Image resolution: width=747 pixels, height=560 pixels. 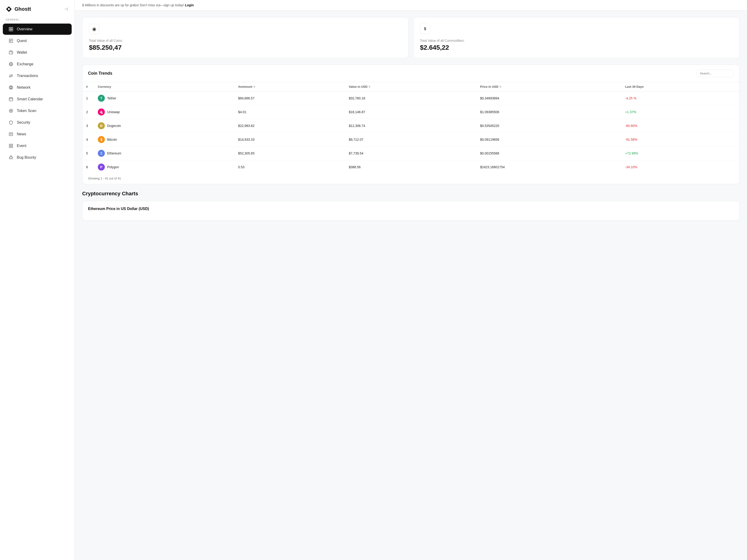 I want to click on table-row: 1 T Tether $84,866.57 $32,760.18 $0.3469…, so click(x=411, y=99).